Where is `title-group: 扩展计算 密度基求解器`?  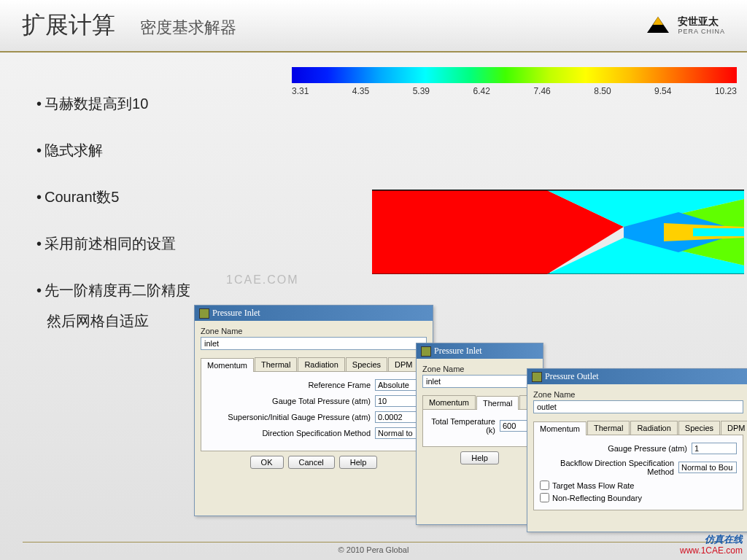 title-group: 扩展计算 密度基求解器 is located at coordinates (129, 26).